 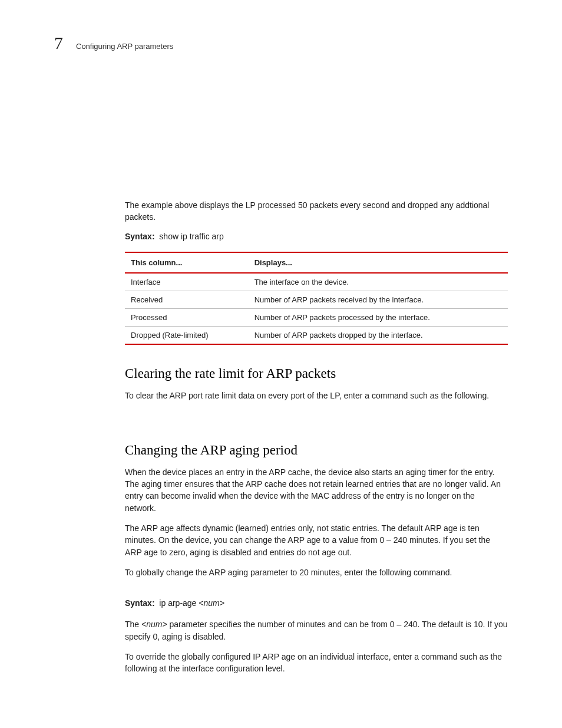 I want to click on table-cell: Number of ARP packets received by the in…, so click(x=378, y=299).